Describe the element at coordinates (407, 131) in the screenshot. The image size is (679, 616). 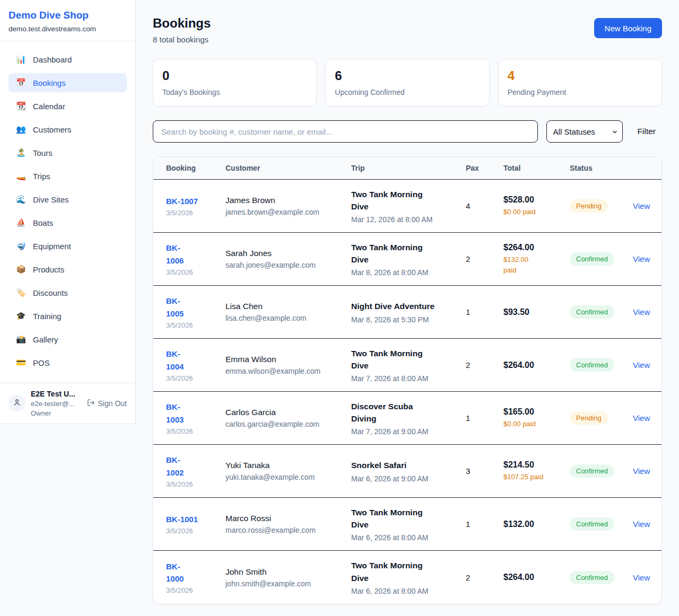
I see `controls-row: All Statuses Filter` at that location.